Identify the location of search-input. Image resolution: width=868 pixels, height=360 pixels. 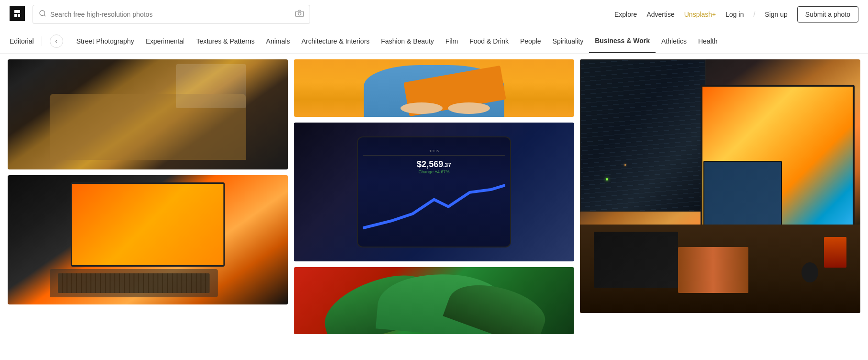
(171, 14).